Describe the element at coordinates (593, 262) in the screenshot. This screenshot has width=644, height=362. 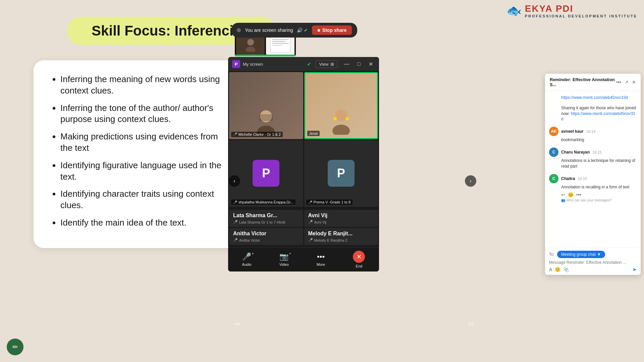
I see `chat-input-row` at that location.